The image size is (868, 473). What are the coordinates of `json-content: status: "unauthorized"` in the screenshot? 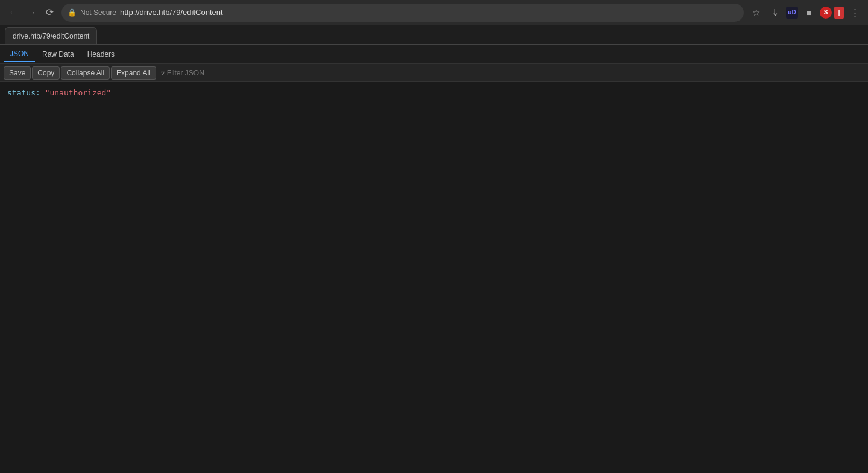 It's located at (434, 93).